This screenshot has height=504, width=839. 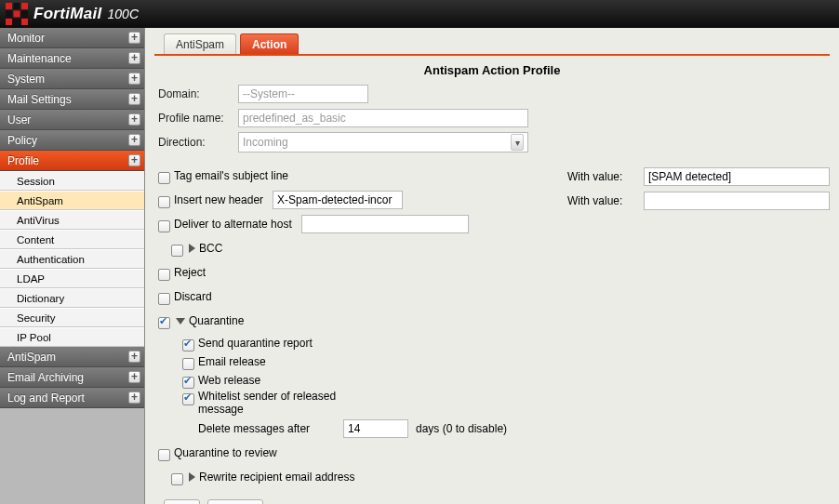 What do you see at coordinates (73, 259) in the screenshot?
I see `nav-profile-authentication: Authentication` at bounding box center [73, 259].